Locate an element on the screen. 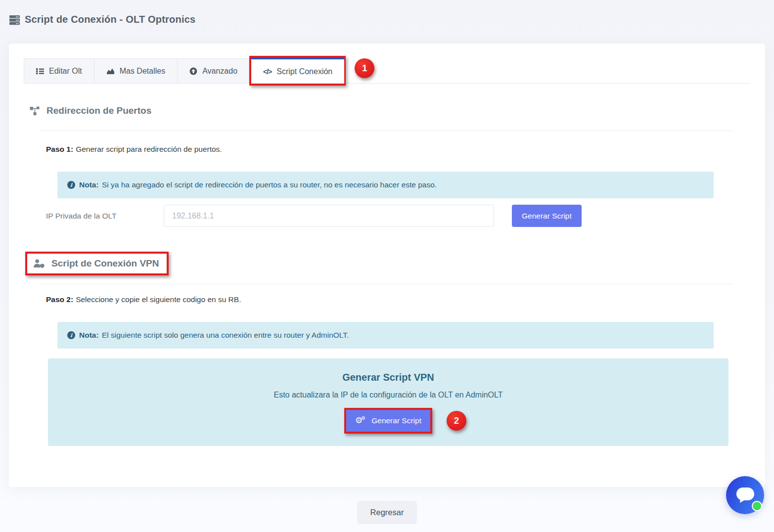  tab-label: Mas Detalles is located at coordinates (142, 71).